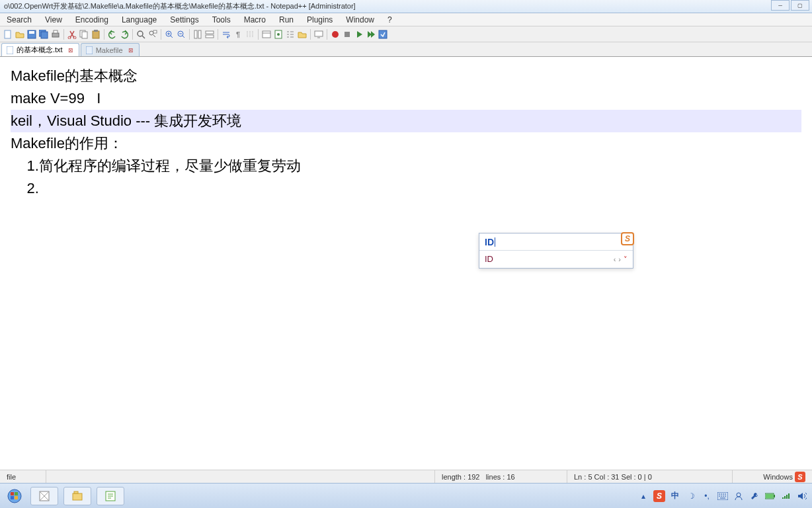 The height and width of the screenshot is (508, 812). Describe the element at coordinates (390, 20) in the screenshot. I see `menu-help: ?` at that location.